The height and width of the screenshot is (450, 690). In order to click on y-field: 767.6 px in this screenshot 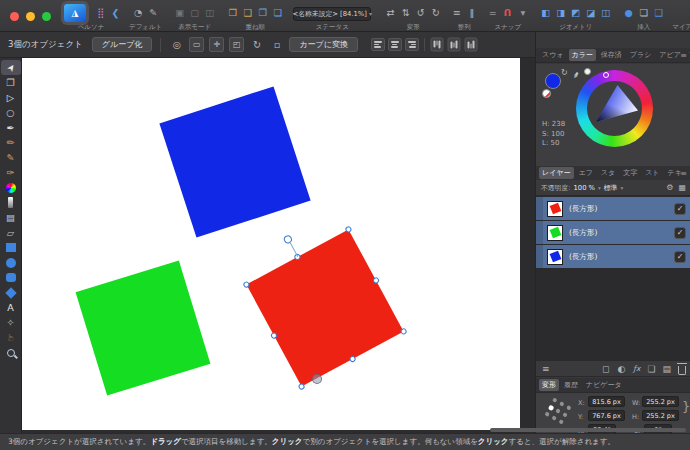, I will do `click(606, 416)`.